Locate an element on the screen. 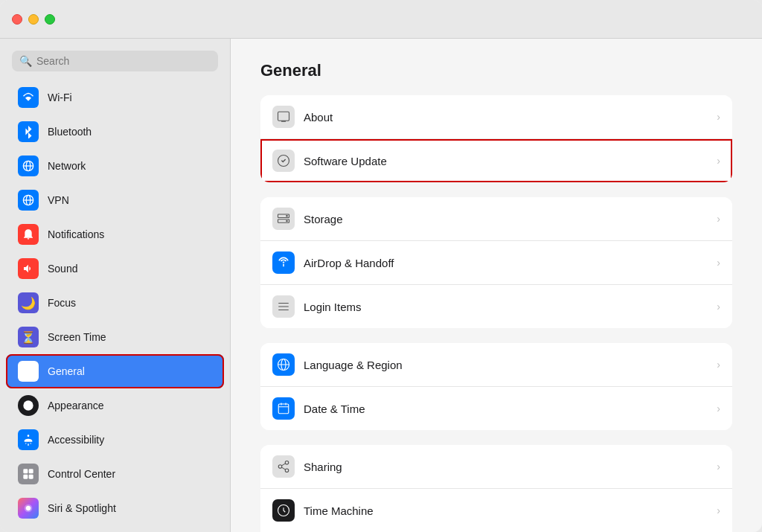 This screenshot has height=532, width=762. sidebar-item-controlcenter: Control Center is located at coordinates (115, 474).